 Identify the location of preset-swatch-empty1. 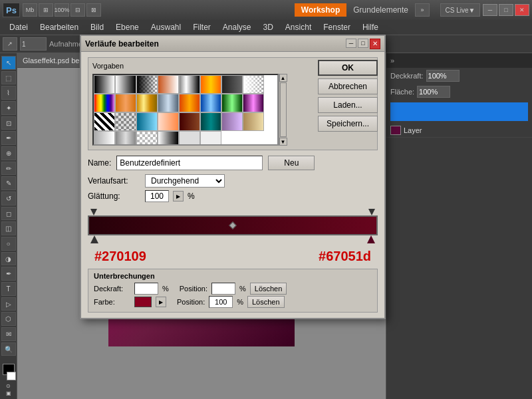
(190, 138).